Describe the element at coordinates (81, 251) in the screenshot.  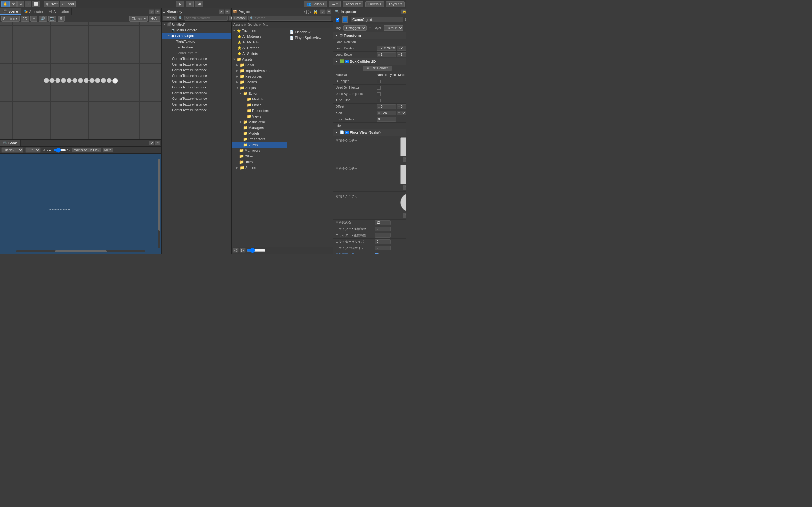
I see `scrollbar-thumb` at that location.